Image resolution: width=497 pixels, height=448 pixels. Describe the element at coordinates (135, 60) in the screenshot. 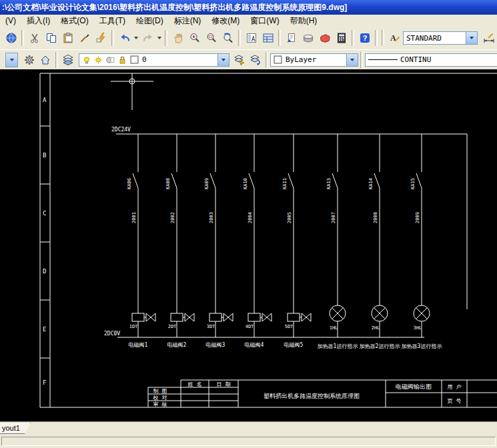

I see `layer-color-swatch` at that location.